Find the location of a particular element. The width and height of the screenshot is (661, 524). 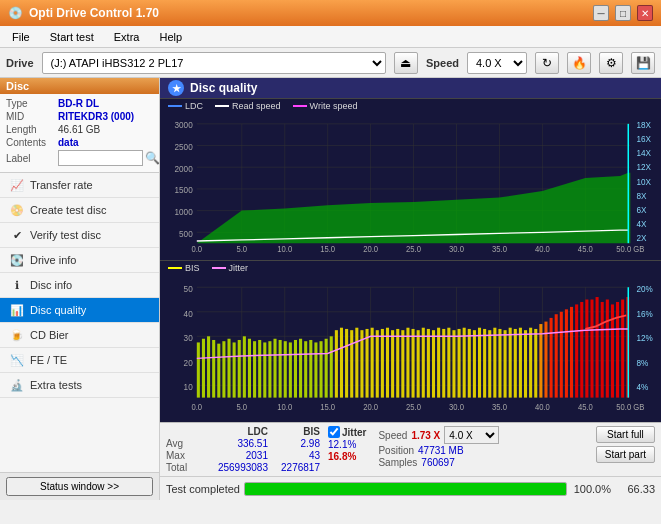

maximize-button: □ is located at coordinates (623, 13).